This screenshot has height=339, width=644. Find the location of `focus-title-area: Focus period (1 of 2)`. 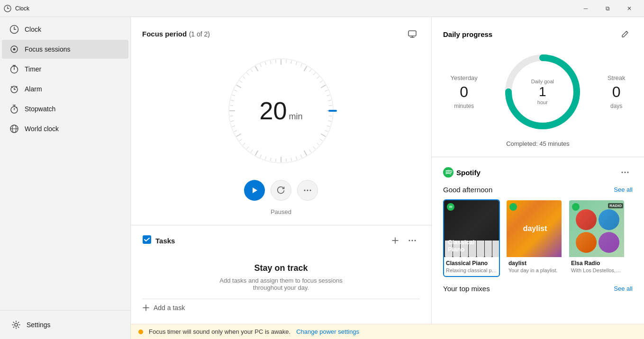

focus-title-area: Focus period (1 of 2) is located at coordinates (176, 34).